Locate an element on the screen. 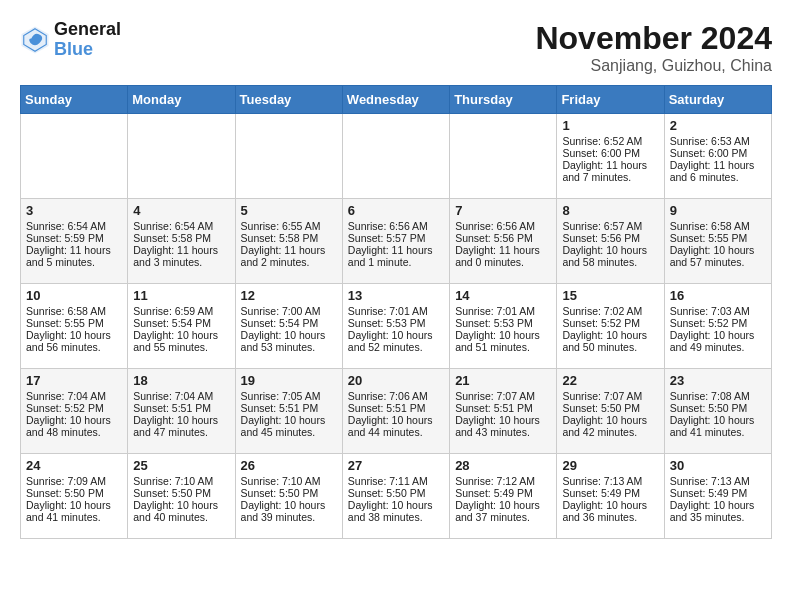 The image size is (792, 612). calendar-cell: 19Sunrise: 7:05 AMSunset: 5:51 PMDayligh… is located at coordinates (288, 412).